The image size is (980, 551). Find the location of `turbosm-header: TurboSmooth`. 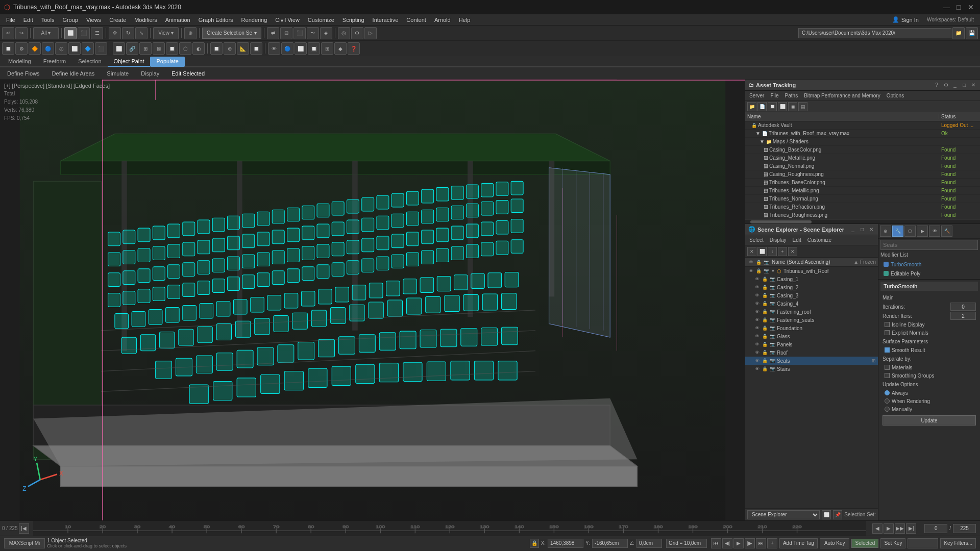

turbosm-header: TurboSmooth is located at coordinates (929, 286).